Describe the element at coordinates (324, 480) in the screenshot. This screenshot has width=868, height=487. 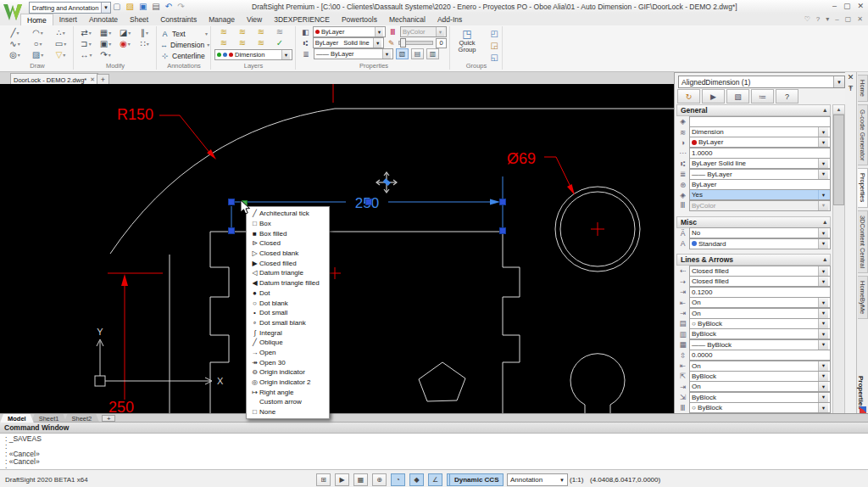
I see `snap-icon: ⊞` at that location.